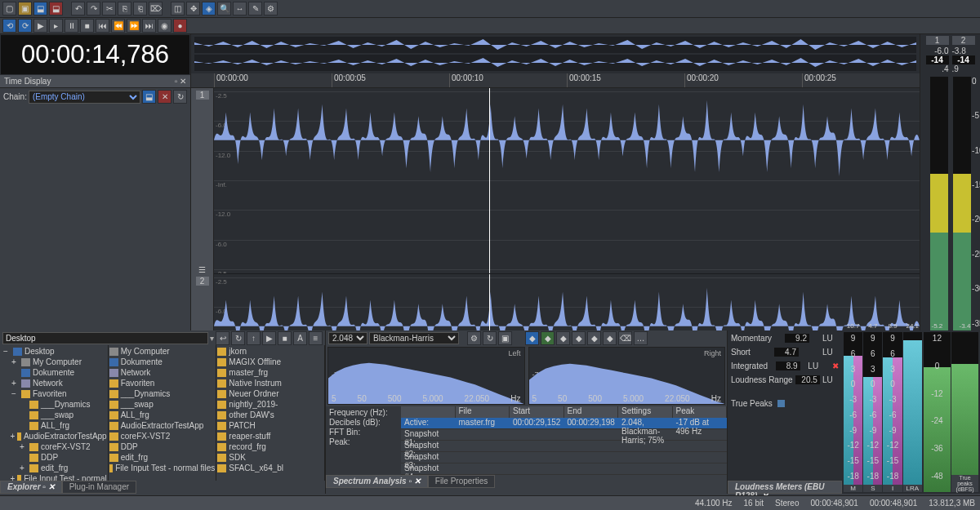  What do you see at coordinates (564, 446) in the screenshot?
I see `spectrum-row: Snapshot #2:` at bounding box center [564, 446].